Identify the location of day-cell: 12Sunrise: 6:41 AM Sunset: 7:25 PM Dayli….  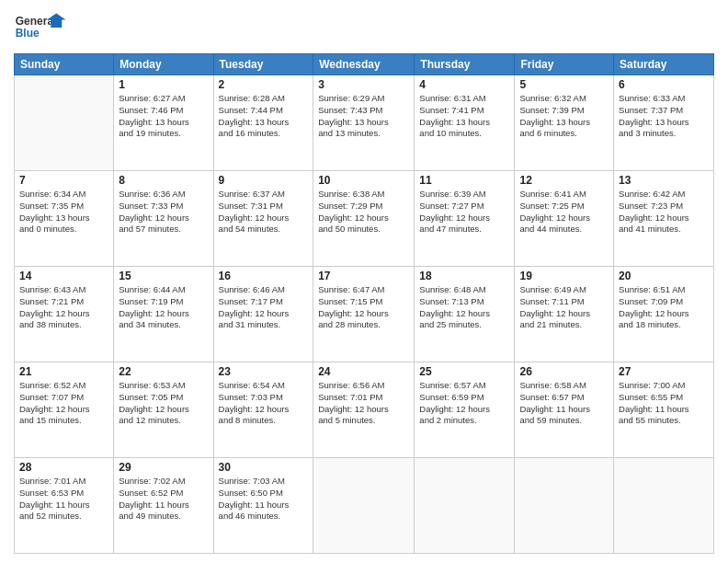
(564, 219).